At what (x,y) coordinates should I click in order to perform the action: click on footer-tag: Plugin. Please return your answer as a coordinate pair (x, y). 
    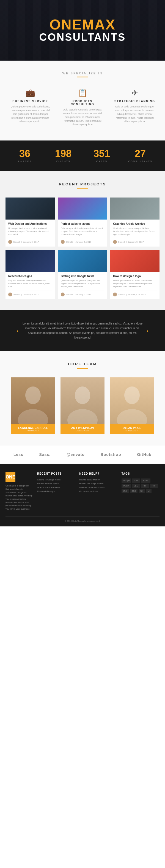
    Looking at the image, I should click on (126, 486).